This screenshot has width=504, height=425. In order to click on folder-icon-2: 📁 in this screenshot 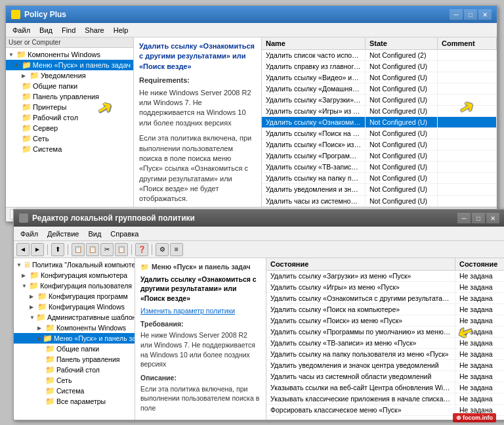, I will do `click(34, 76)`.